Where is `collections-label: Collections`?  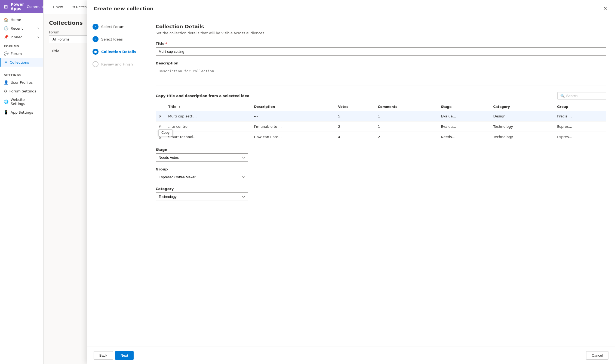 collections-label: Collections is located at coordinates (20, 63).